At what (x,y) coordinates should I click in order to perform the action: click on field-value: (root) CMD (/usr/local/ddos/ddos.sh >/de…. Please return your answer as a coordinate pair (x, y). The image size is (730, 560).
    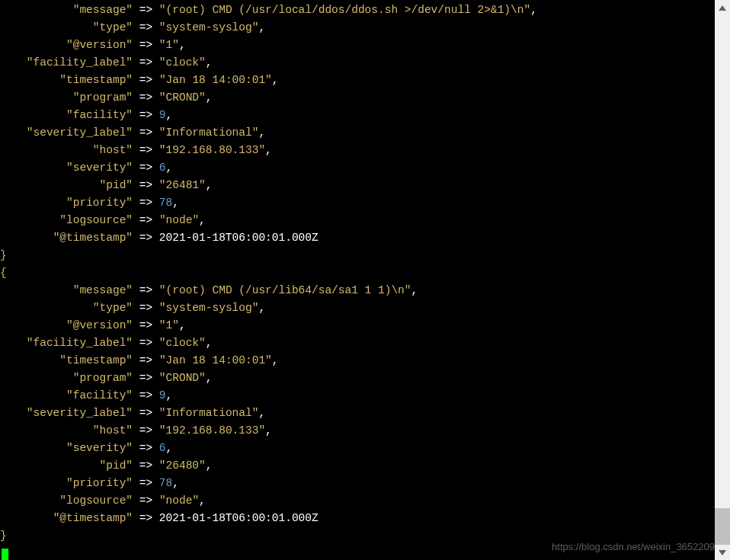
    Looking at the image, I should click on (345, 10).